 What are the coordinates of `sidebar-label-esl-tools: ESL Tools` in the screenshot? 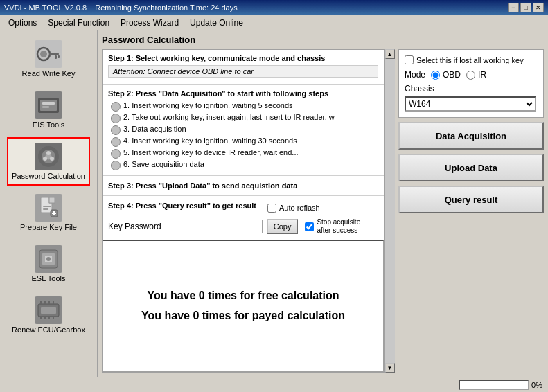 It's located at (48, 278).